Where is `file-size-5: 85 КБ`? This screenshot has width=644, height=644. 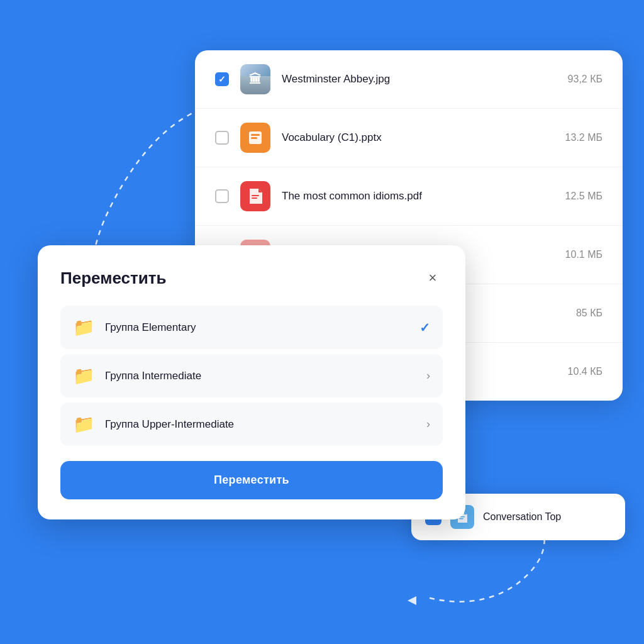 file-size-5: 85 КБ is located at coordinates (589, 313).